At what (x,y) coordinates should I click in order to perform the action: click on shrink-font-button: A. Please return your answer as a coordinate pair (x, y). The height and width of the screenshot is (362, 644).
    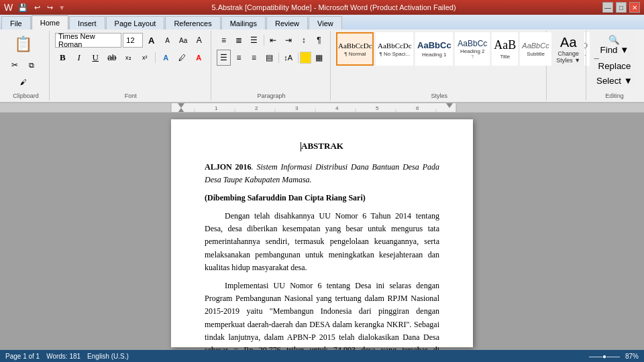
    Looking at the image, I should click on (168, 40).